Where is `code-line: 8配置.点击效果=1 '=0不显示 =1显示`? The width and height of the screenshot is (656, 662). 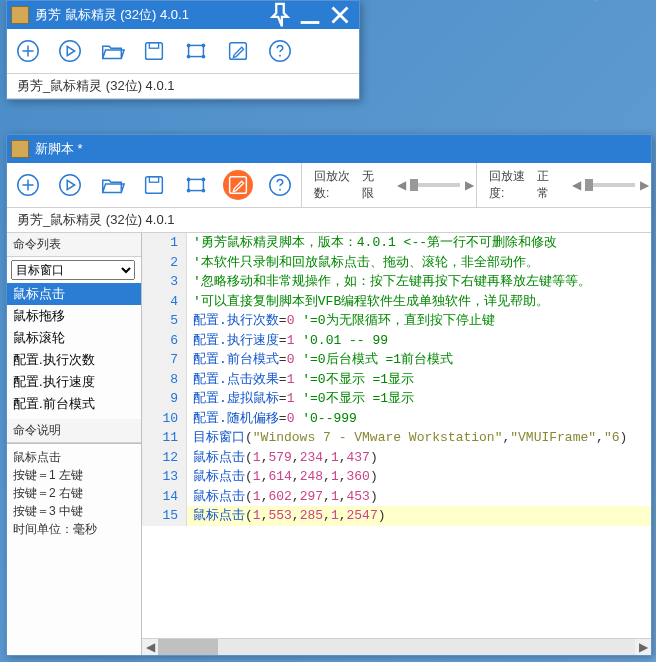
code-line: 8配置.点击效果=1 '=0不显示 =1显示 is located at coordinates (396, 380).